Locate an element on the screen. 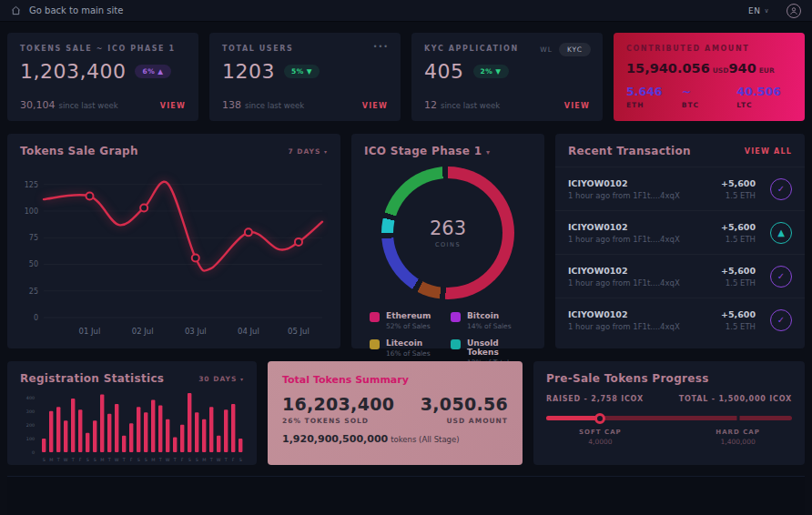  total-label: TOTAL - 1,500,000 ICOX is located at coordinates (736, 399).